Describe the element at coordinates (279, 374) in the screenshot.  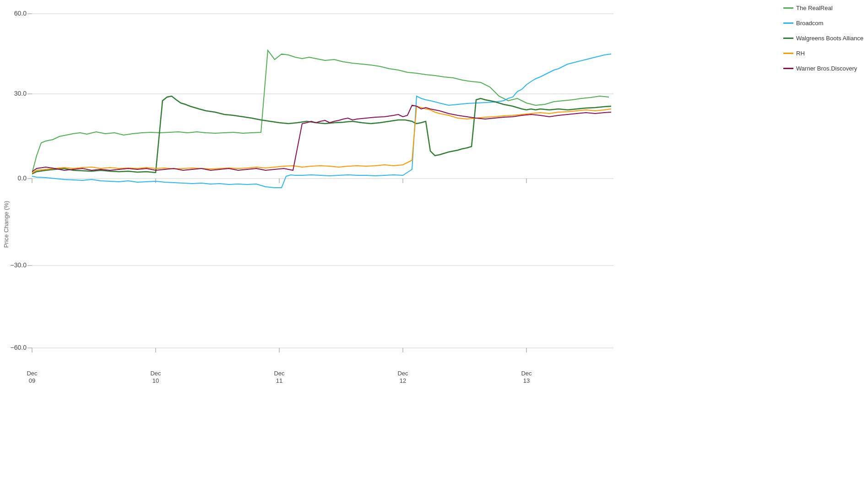
I see `x-label-dec11-1: Dec` at that location.